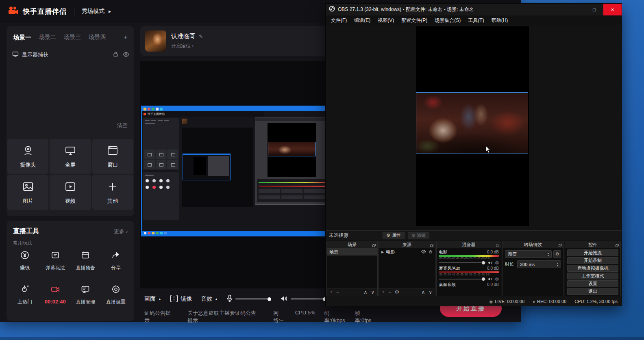 The image size is (644, 340). Describe the element at coordinates (122, 126) in the screenshot. I see `clear-sources-button: 清空` at that location.